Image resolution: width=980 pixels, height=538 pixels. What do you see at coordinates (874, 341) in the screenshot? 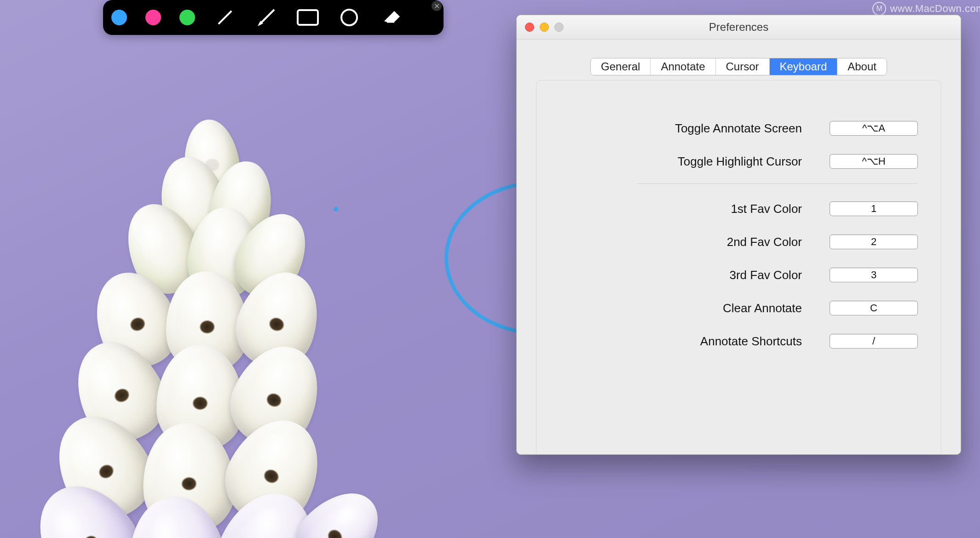
I see `shortcut-shortcuts: /` at bounding box center [874, 341].